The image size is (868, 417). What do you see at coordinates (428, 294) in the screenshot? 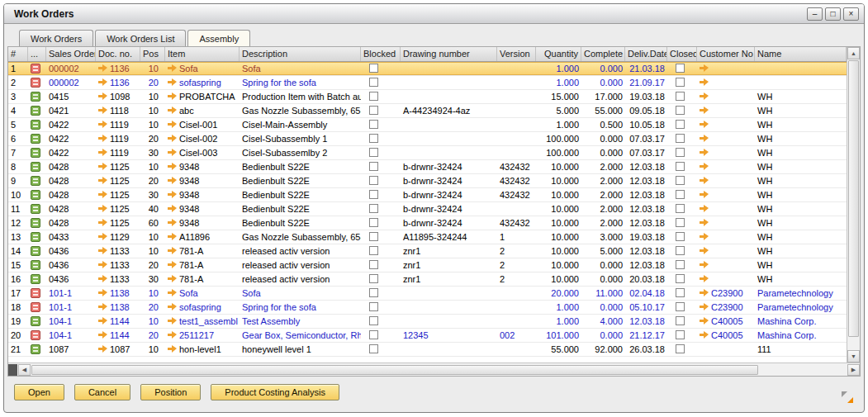
I see `table-row: 17101-1113810SofaSofa20.00011.00002.04.1…` at bounding box center [428, 294].